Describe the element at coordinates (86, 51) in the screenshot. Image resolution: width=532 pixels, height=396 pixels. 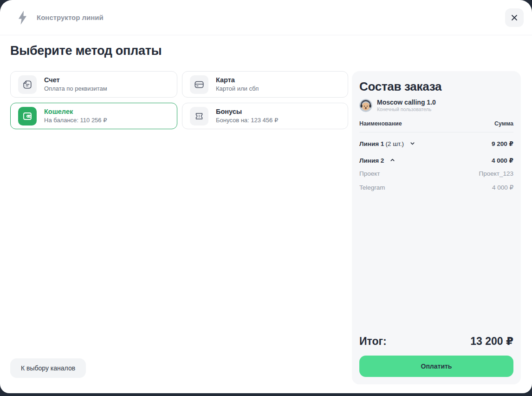
I see `page-title: Выберите метод оплаты` at that location.